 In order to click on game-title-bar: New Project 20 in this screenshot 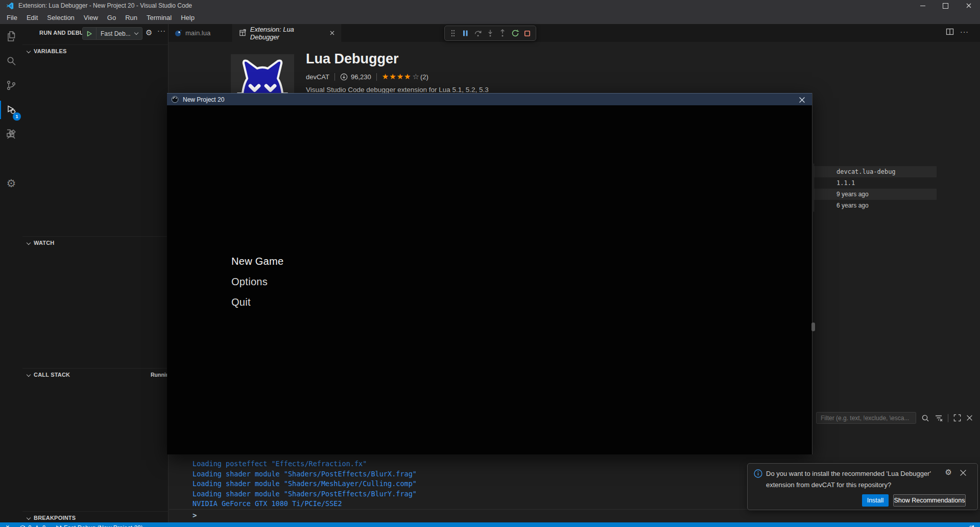, I will do `click(489, 99)`.